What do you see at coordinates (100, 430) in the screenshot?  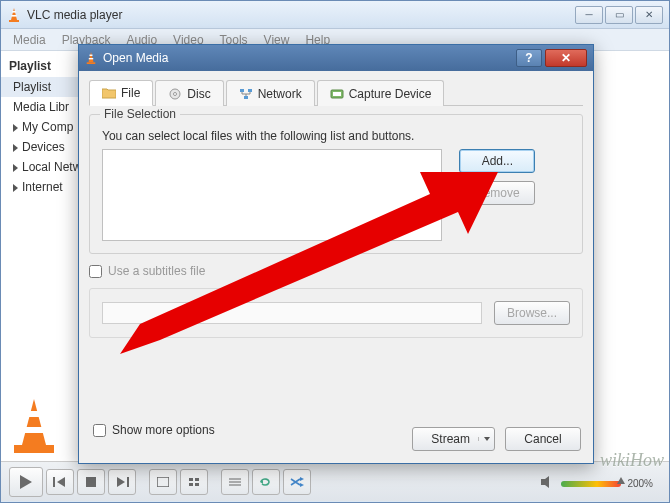 I see `show-more-check-input` at bounding box center [100, 430].